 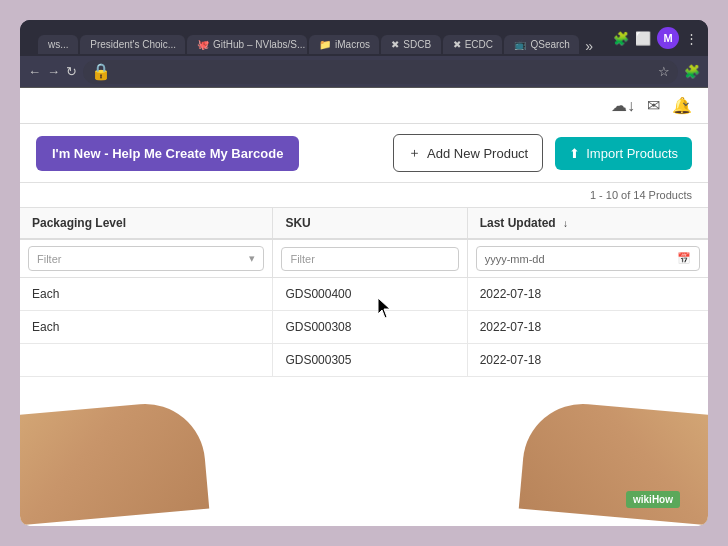 What do you see at coordinates (479, 44) in the screenshot?
I see `tab-ecdc-label: ECDC` at bounding box center [479, 44].